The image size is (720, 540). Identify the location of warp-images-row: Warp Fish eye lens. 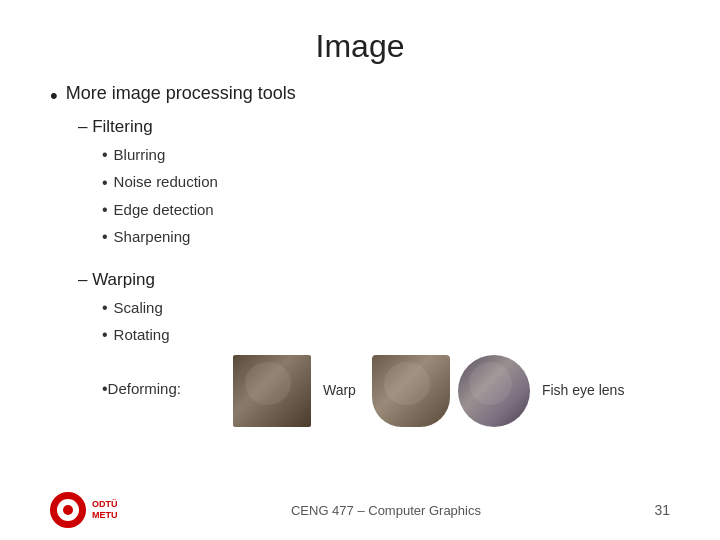
(428, 391).